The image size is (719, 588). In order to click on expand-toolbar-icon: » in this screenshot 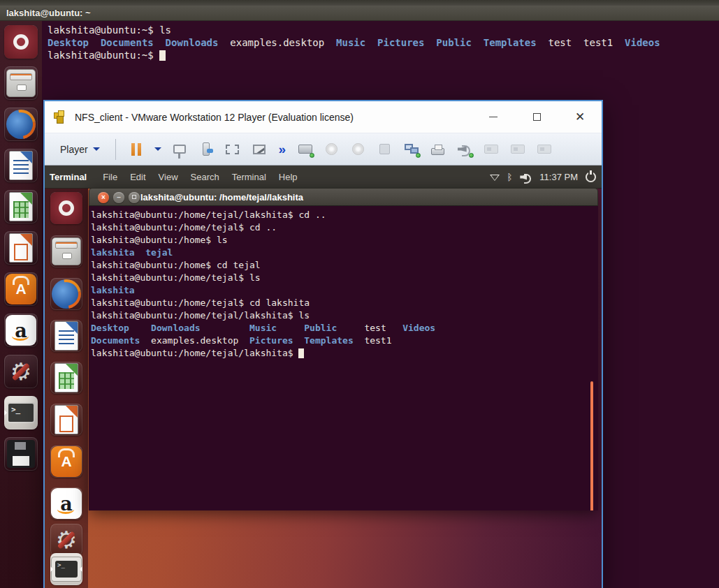, I will do `click(282, 149)`.